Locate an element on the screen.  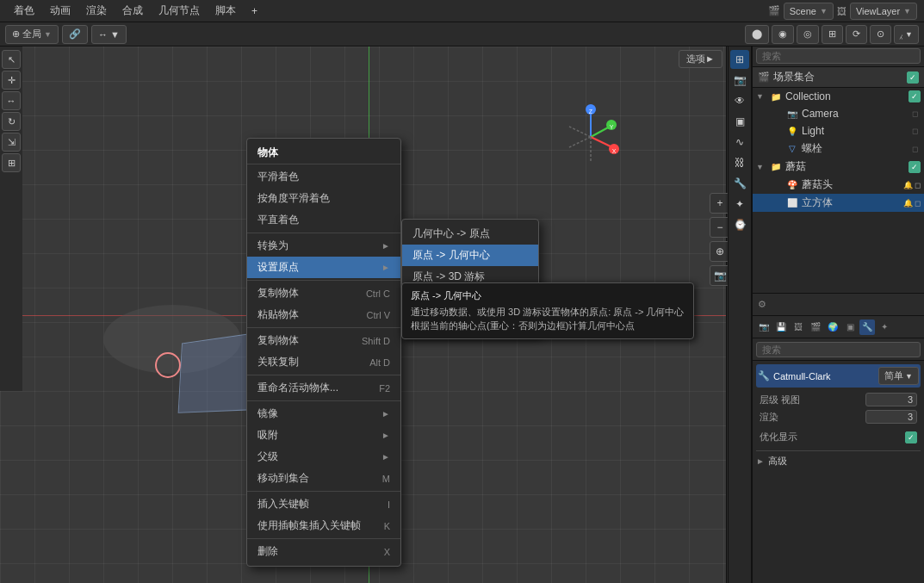
mushroom-col-checkbox: ✓ is located at coordinates (915, 167).